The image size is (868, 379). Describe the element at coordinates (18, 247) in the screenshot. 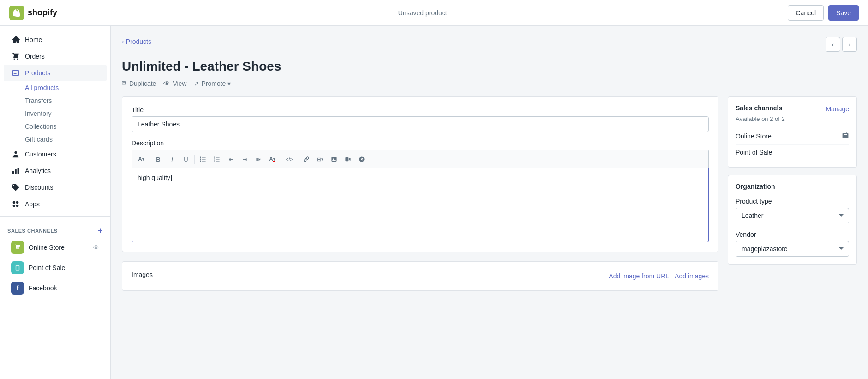

I see `online-store-channel-icon` at that location.